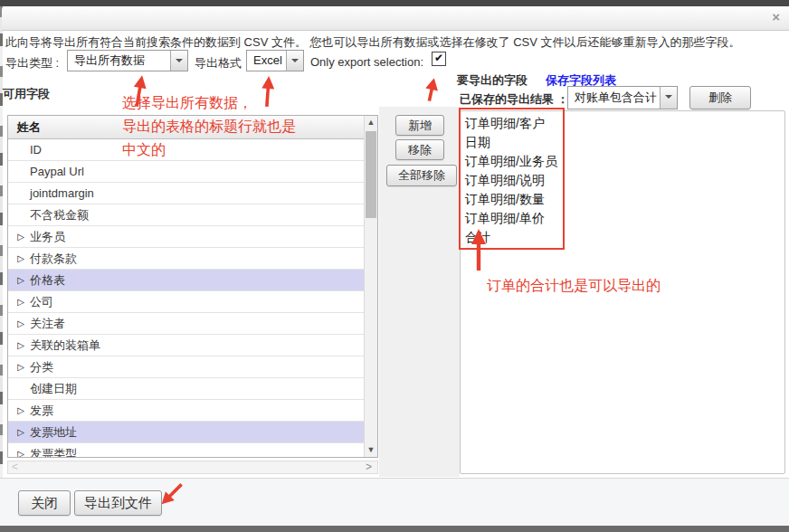 The image size is (789, 532). I want to click on scroll-left-icon: <, so click(14, 467).